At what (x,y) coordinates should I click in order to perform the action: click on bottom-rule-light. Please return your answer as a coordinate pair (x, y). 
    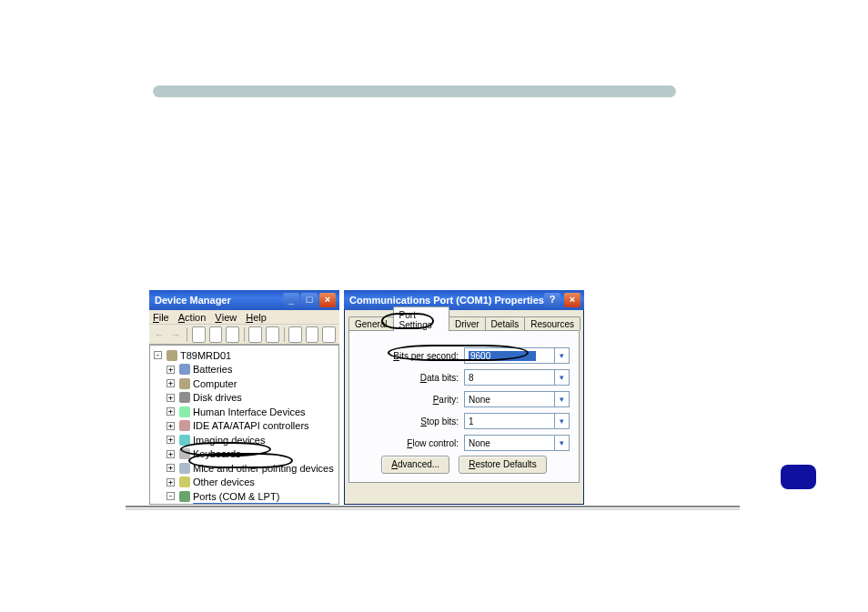
    Looking at the image, I should click on (433, 509).